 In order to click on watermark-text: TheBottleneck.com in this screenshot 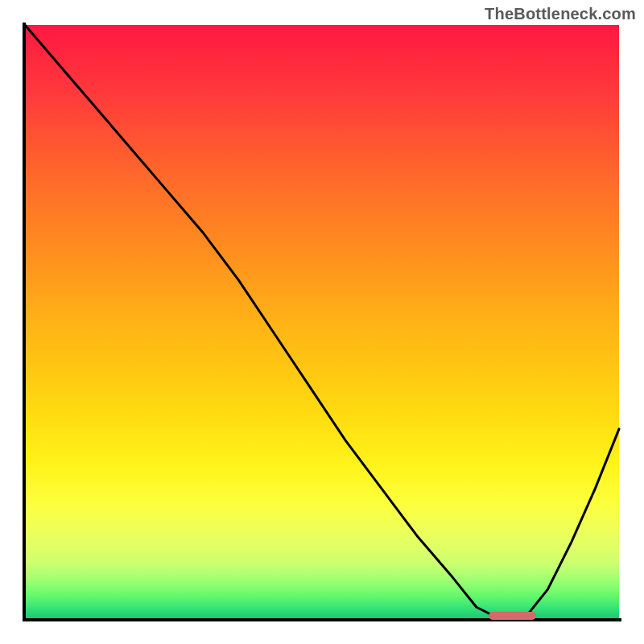, I will do `click(560, 14)`.